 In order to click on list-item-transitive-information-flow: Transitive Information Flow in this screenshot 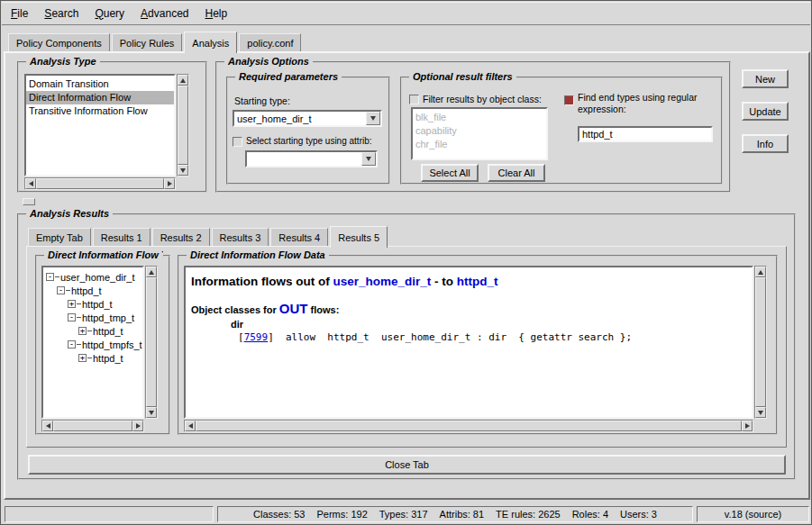, I will do `click(100, 112)`.